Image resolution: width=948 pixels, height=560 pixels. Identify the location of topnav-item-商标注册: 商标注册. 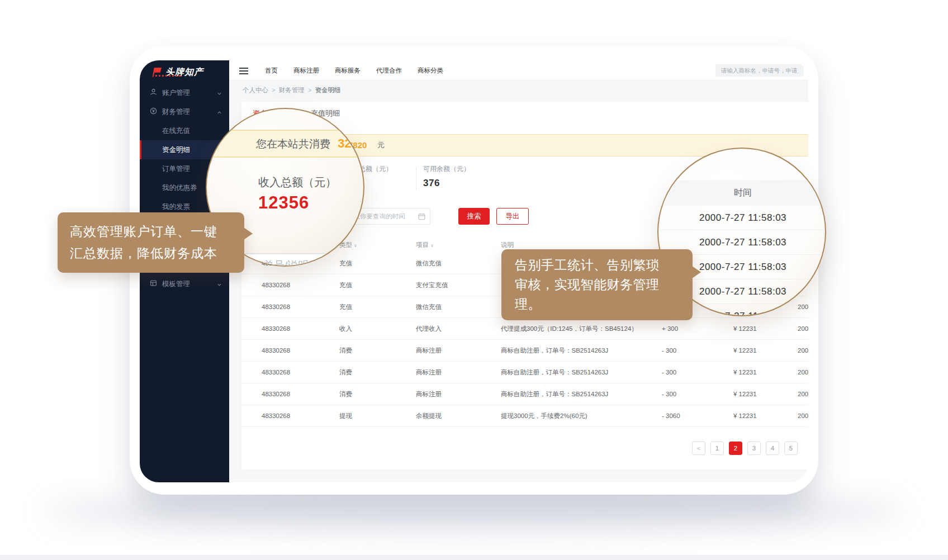
(306, 70).